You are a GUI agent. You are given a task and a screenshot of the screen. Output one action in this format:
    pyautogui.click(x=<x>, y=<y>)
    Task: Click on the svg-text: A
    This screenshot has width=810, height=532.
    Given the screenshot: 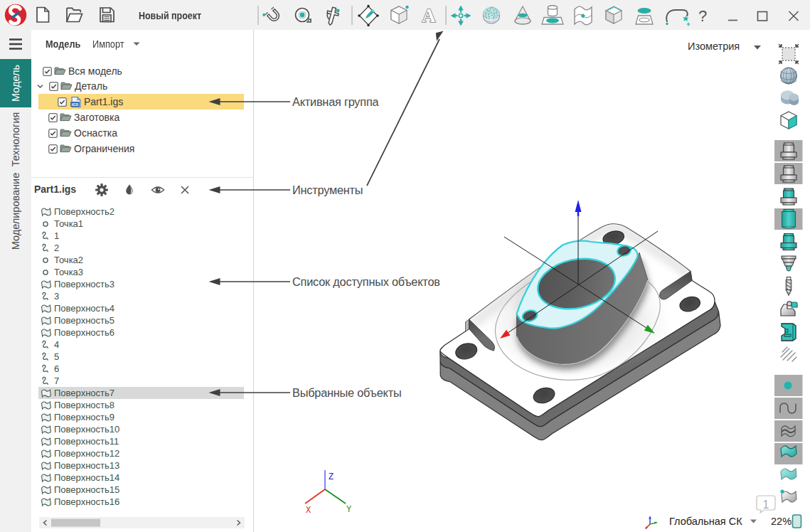 What is the action you would take?
    pyautogui.click(x=429, y=16)
    